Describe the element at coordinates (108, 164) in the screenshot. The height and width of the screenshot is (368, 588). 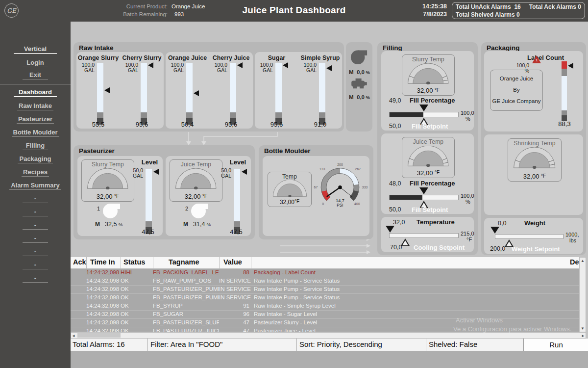
I see `gauge-title: Slurry Temp` at that location.